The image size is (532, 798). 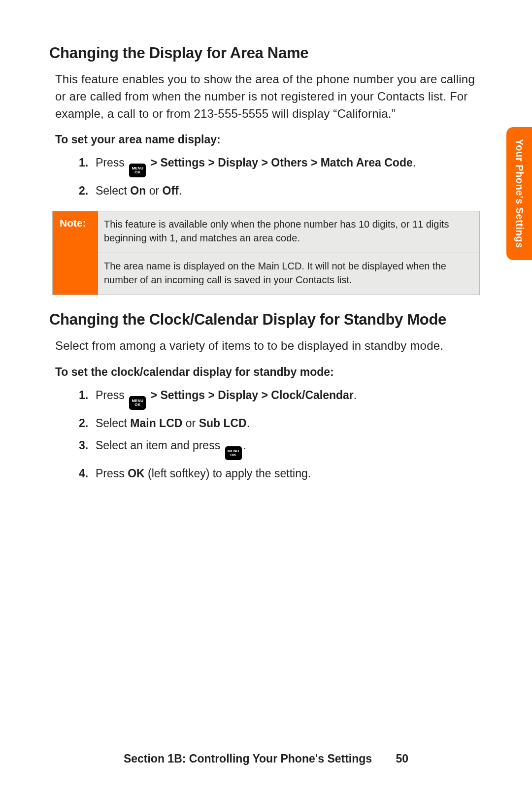 I want to click on step-text: Press MENUOK > Settings > Display > Othe…, so click(x=289, y=166).